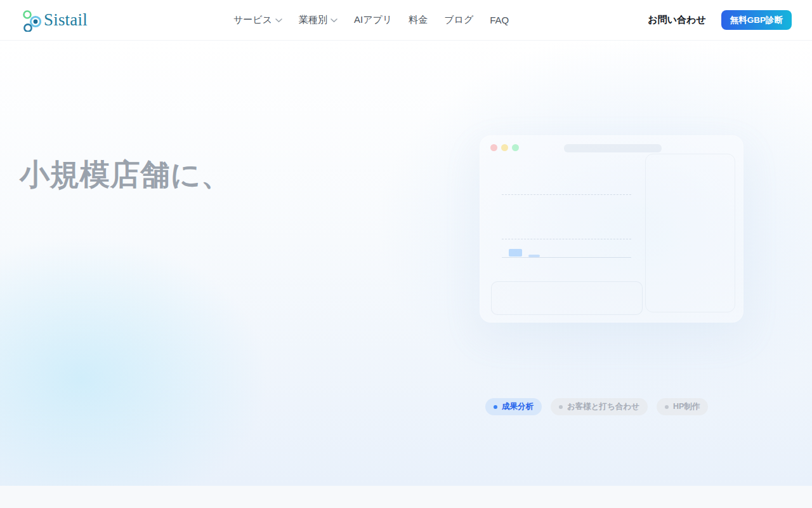 This screenshot has width=812, height=508. What do you see at coordinates (66, 20) in the screenshot?
I see `brand-name: Sistail` at bounding box center [66, 20].